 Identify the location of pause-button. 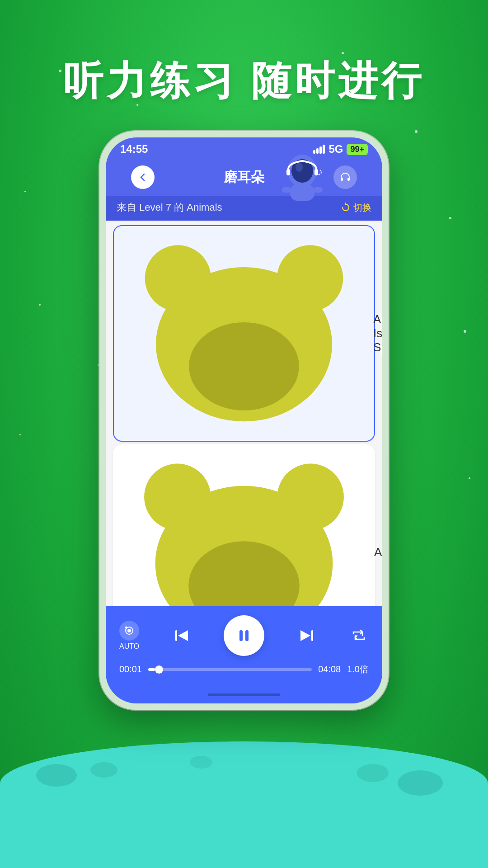
(244, 636).